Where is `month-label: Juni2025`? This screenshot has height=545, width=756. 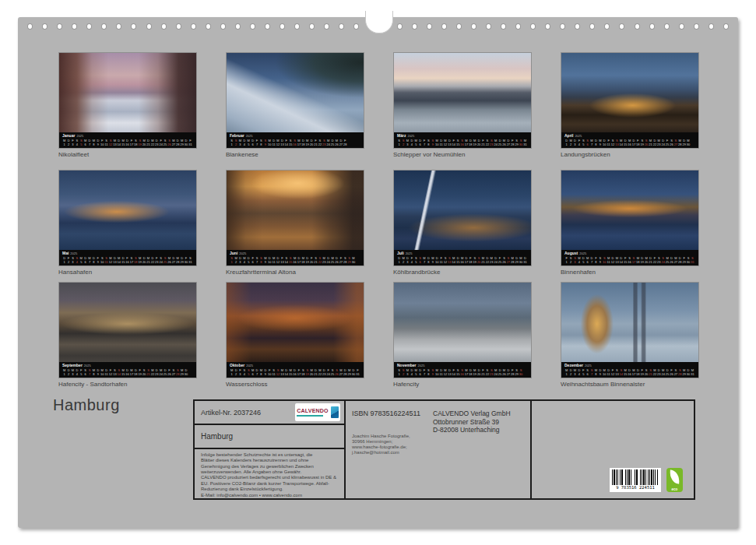 month-label: Juni2025 is located at coordinates (295, 254).